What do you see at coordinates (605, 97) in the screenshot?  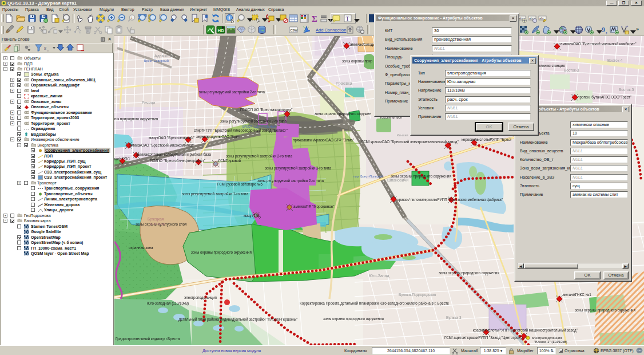 I see `svg-text: пропан, бутанАГЗС ООО"Трест"` at bounding box center [605, 97].